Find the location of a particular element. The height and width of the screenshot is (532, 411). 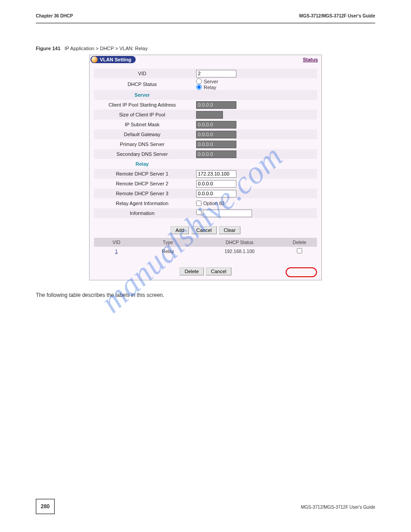

panel-title-badge: VLAN Setting is located at coordinates (113, 60).